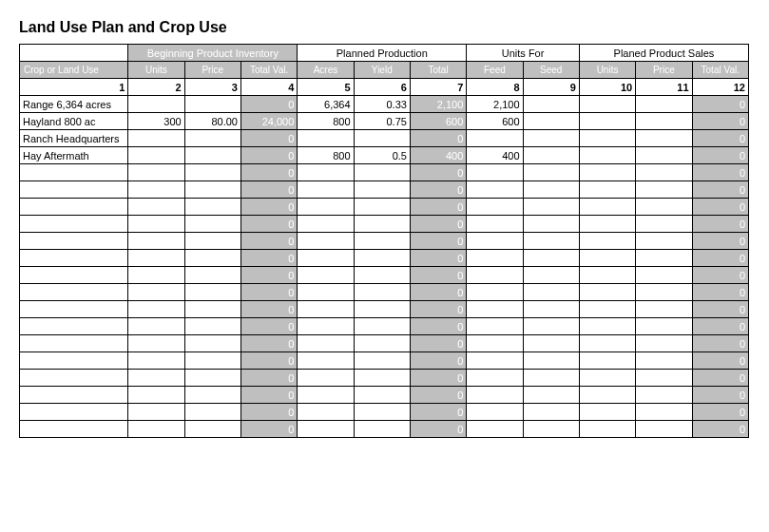 The image size is (769, 532). I want to click on cell-bpi-units: 300, so click(156, 122).